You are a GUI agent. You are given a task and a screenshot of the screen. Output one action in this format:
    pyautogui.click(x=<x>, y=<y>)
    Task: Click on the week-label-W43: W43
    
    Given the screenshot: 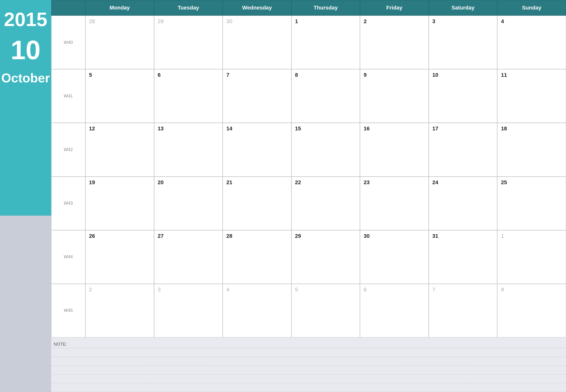 What is the action you would take?
    pyautogui.click(x=68, y=203)
    